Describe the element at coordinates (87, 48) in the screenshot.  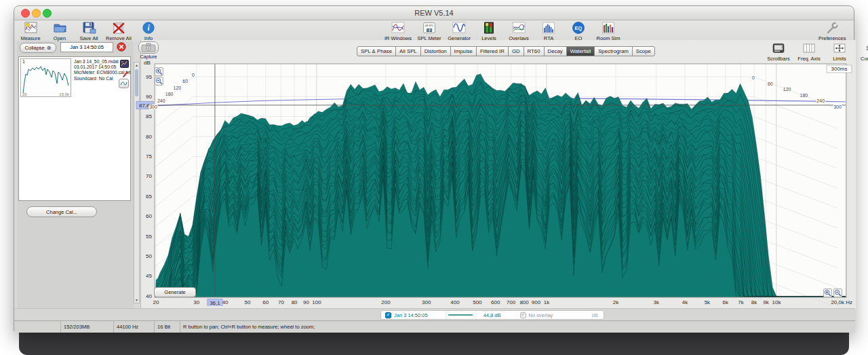
I see `measurement-name-input` at that location.